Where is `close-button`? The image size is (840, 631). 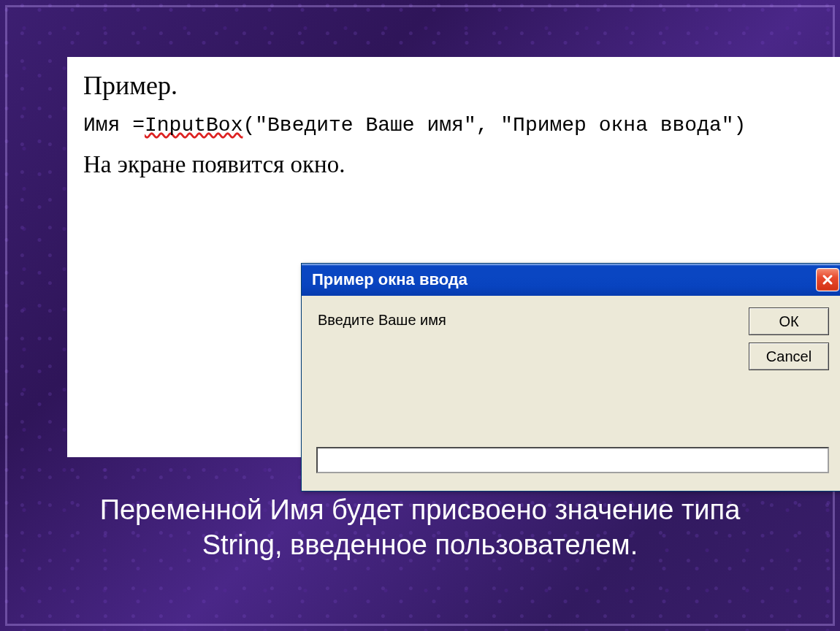 close-button is located at coordinates (828, 280).